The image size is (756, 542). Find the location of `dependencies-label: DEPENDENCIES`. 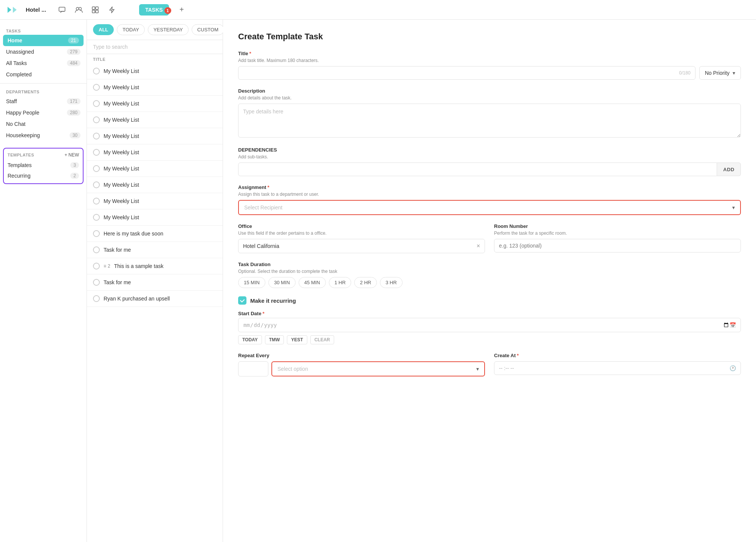

dependencies-label: DEPENDENCIES is located at coordinates (490, 150).